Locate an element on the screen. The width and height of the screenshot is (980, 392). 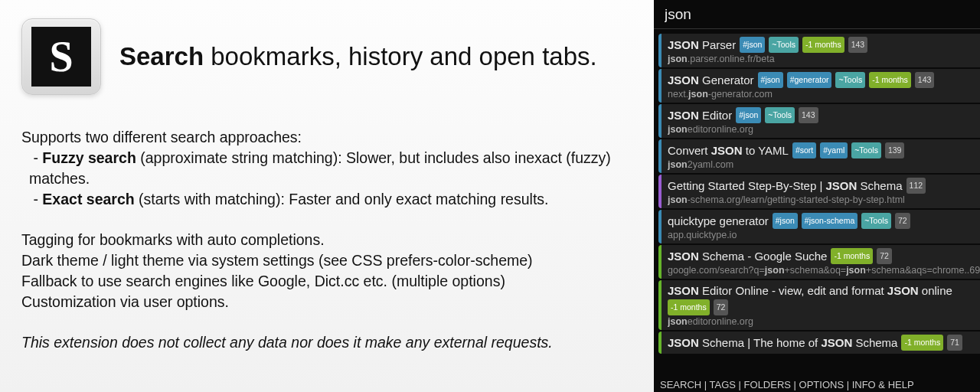
footer-bar: SEARCH | TAGS | FOLDERS | OPTIONS | INFO… is located at coordinates (817, 384).